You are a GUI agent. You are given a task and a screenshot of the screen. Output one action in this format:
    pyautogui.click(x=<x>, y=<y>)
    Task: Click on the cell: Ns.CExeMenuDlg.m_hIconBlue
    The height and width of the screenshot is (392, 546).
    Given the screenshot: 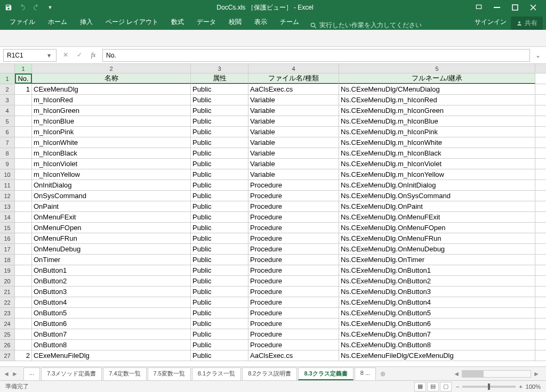 What is the action you would take?
    pyautogui.click(x=437, y=121)
    